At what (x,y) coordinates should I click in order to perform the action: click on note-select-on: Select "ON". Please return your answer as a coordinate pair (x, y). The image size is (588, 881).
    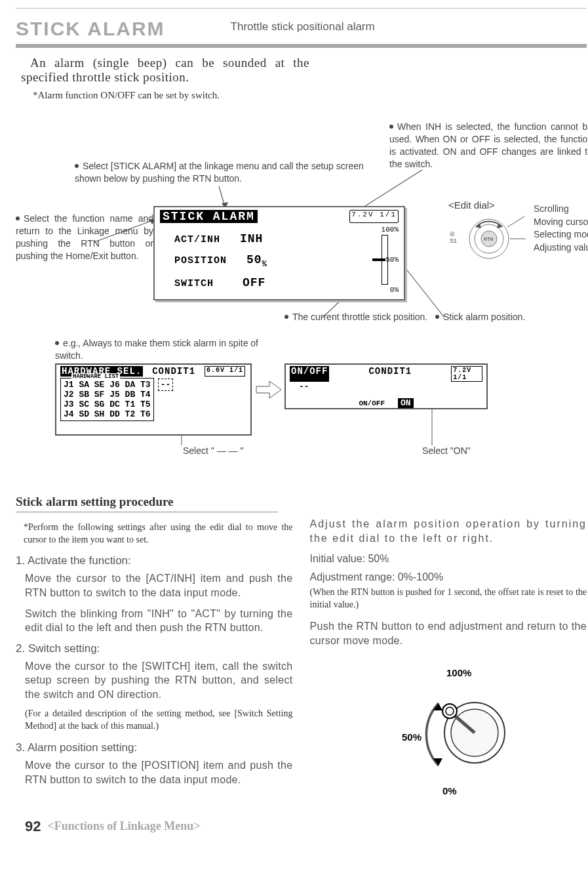
    Looking at the image, I should click on (446, 451).